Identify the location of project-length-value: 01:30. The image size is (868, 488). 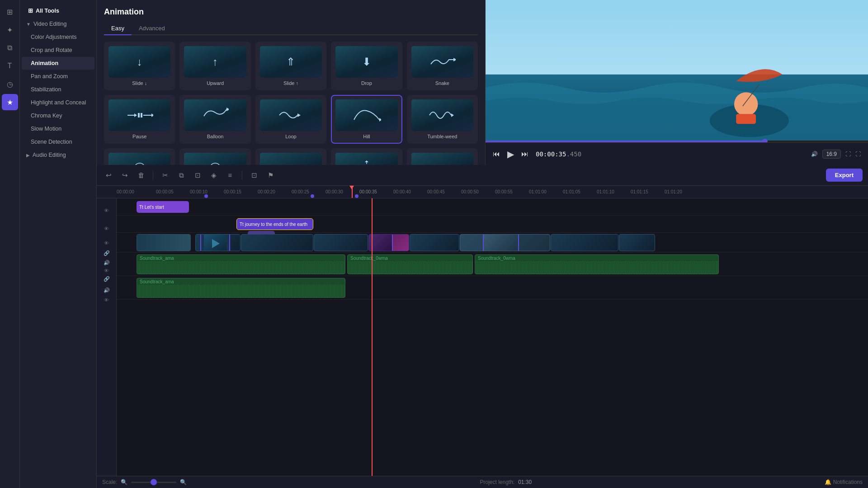
(525, 482).